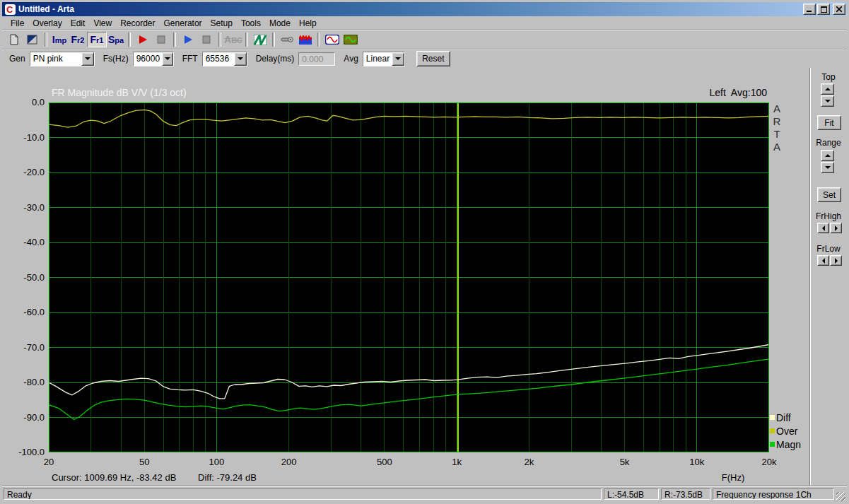 The width and height of the screenshot is (849, 504). I want to click on top-up-button, so click(827, 89).